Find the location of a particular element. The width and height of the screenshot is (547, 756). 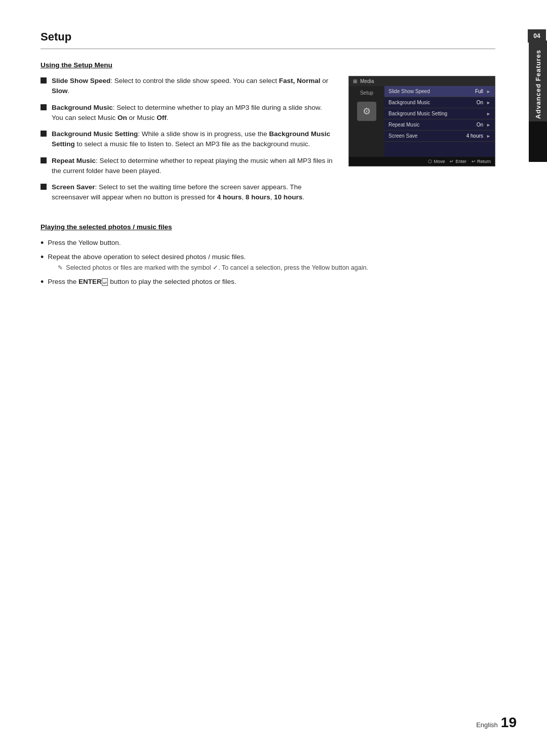

page-title: Setup is located at coordinates (268, 39).